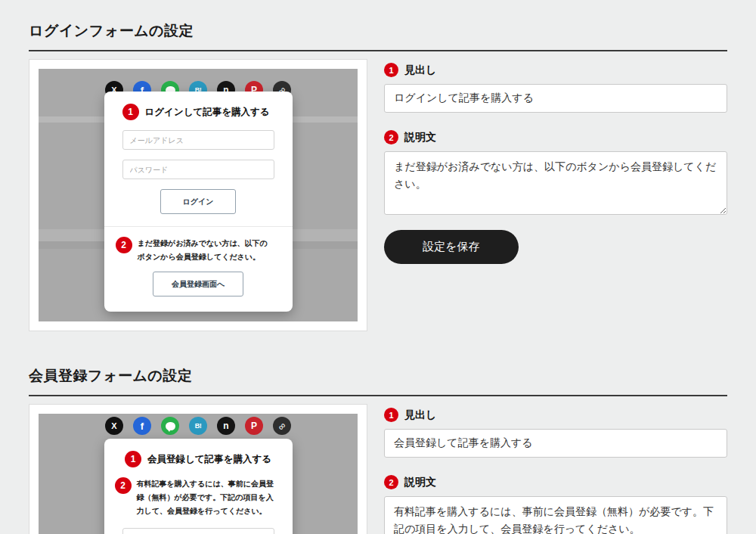 Image resolution: width=756 pixels, height=534 pixels. What do you see at coordinates (198, 459) in the screenshot?
I see `modal-title-row: 1 会員登録して記事を購入する` at bounding box center [198, 459].